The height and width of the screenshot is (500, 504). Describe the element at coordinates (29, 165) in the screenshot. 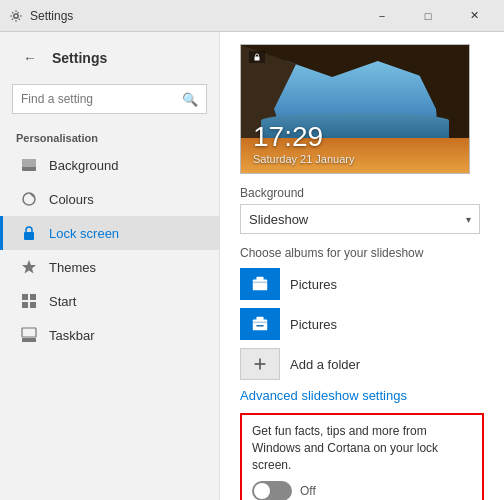

I see `background-icon` at that location.